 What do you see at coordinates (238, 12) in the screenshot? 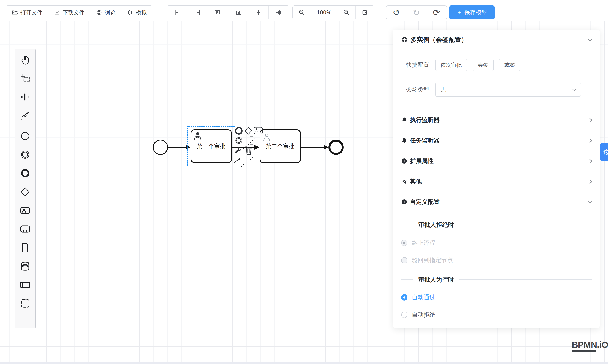
I see `align-bottom-button` at bounding box center [238, 12].